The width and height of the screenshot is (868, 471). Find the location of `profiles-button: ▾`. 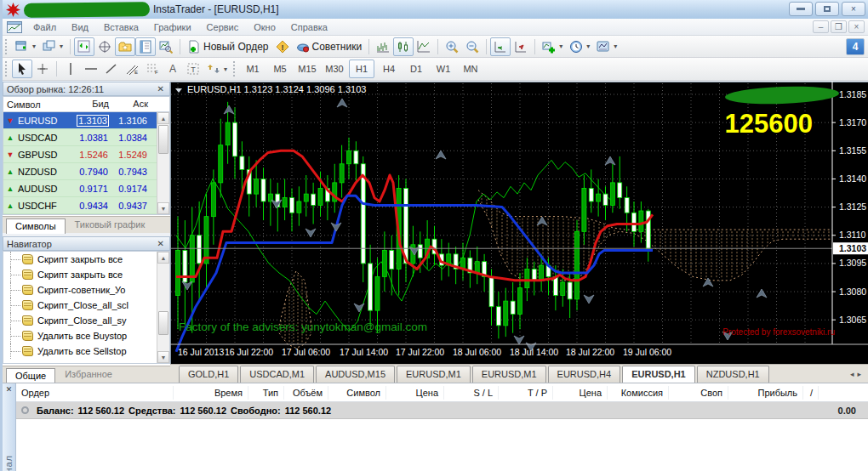

profiles-button: ▾ is located at coordinates (53, 47).